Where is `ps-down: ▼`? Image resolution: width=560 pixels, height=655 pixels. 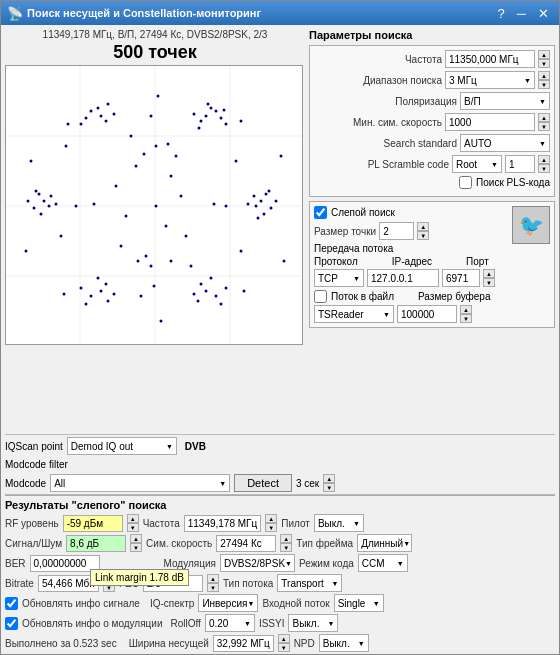 ps-down: ▼ is located at coordinates (423, 236).